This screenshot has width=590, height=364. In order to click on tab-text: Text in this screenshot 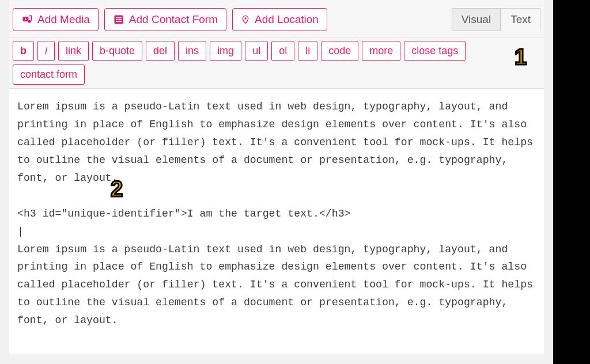, I will do `click(521, 20)`.